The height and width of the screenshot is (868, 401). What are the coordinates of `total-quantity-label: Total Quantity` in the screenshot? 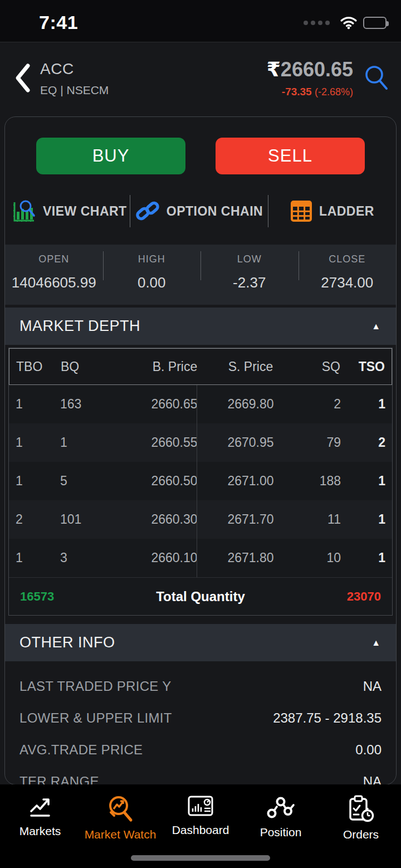 It's located at (200, 597).